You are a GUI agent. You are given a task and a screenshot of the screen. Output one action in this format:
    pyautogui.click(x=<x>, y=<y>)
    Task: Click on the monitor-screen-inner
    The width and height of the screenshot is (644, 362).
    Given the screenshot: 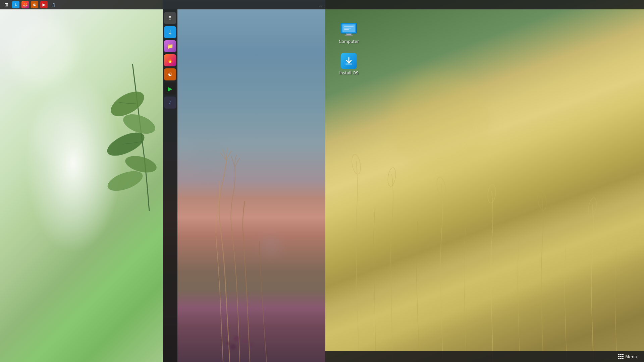 What is the action you would take?
    pyautogui.click(x=349, y=28)
    